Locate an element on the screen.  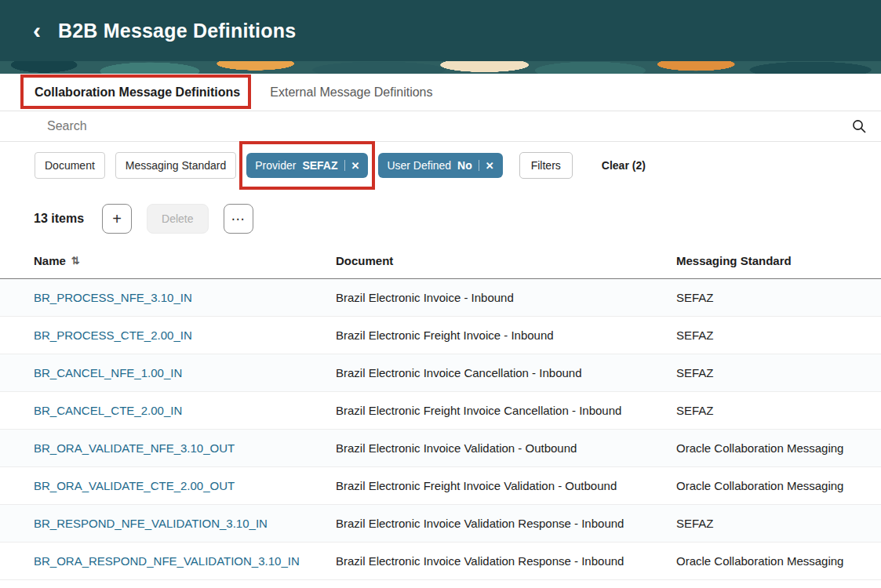
clear-filters-button: Clear (2) is located at coordinates (624, 165).